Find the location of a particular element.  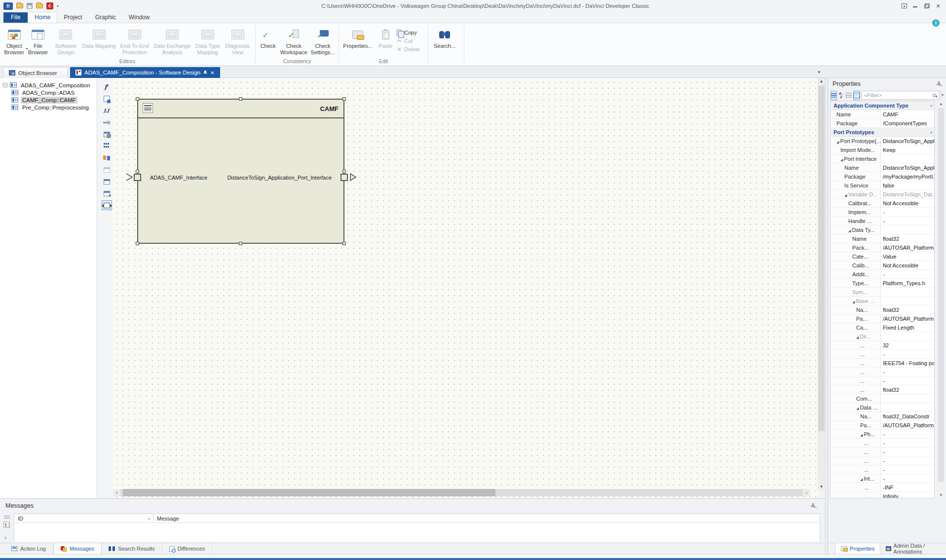

function-tool-icon: ƒ× is located at coordinates (107, 87).